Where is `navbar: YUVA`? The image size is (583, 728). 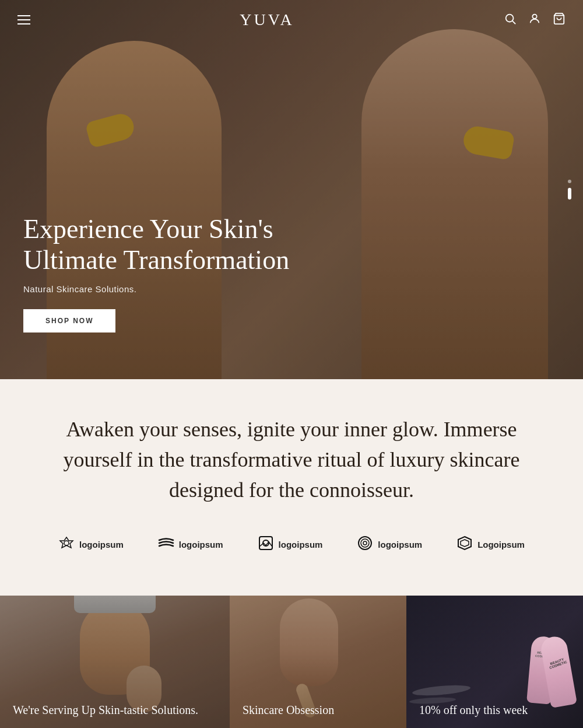
navbar: YUVA is located at coordinates (292, 20).